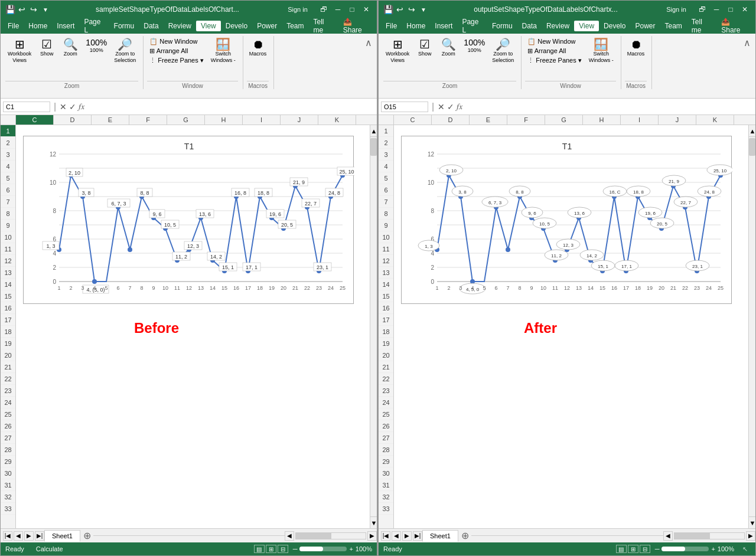  I want to click on right-scrollbar-v: ▲ ▼, so click(752, 327).